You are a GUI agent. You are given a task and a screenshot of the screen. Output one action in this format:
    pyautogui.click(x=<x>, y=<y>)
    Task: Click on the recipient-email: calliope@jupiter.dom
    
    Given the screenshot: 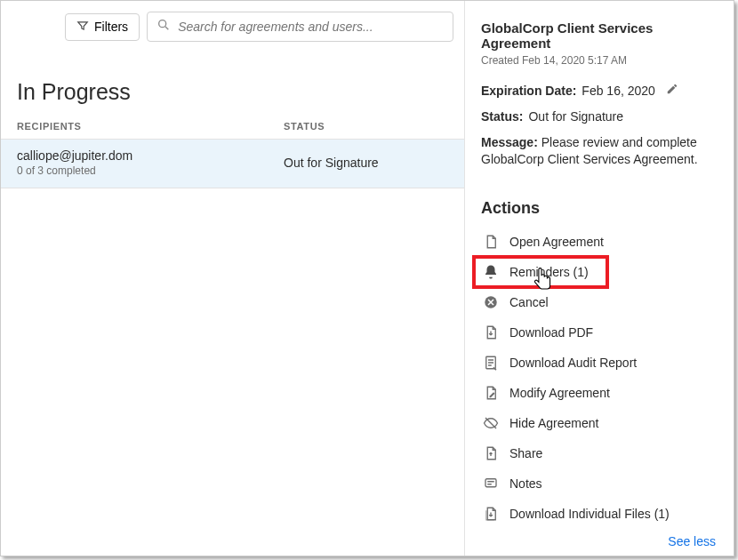 What is the action you would take?
    pyautogui.click(x=150, y=156)
    